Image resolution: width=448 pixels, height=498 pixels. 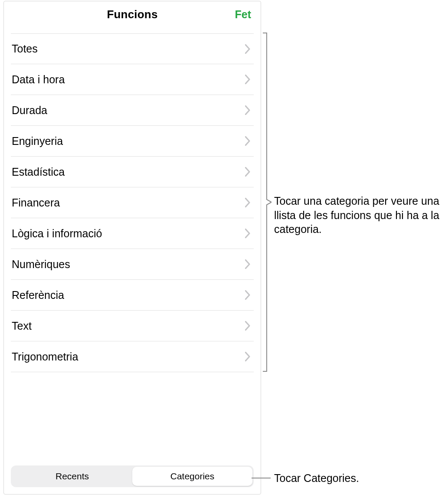 What do you see at coordinates (57, 233) in the screenshot?
I see `category-label: Lògica i informació` at bounding box center [57, 233].